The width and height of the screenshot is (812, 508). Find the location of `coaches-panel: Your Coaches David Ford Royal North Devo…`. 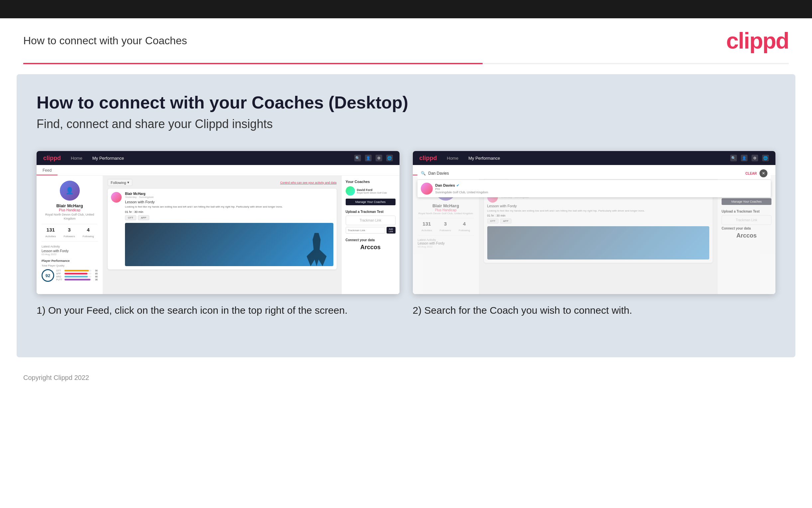

coaches-panel: Your Coaches David Ford Royal North Devo… is located at coordinates (371, 235).